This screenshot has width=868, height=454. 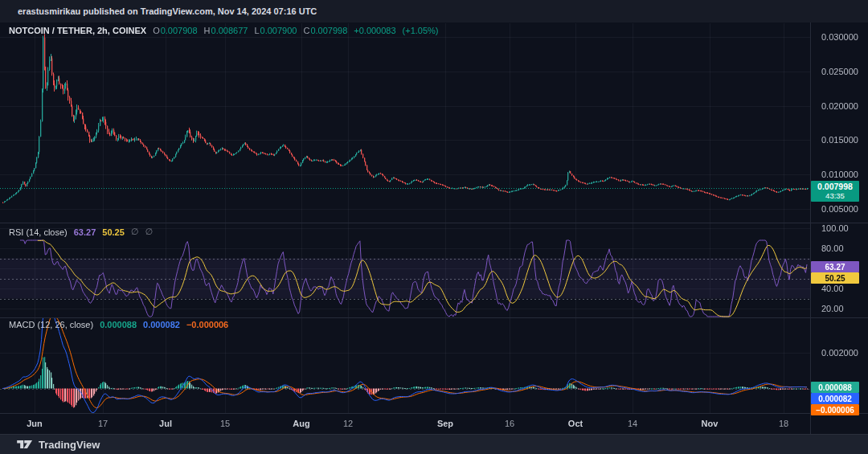 I want to click on macd-line-tag: 0.000082, so click(x=835, y=399).